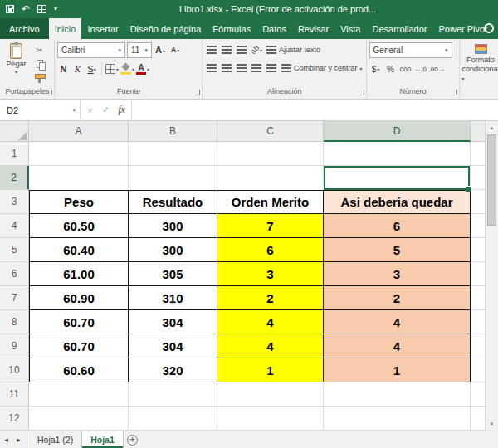 The width and height of the screenshot is (498, 448). What do you see at coordinates (79, 251) in the screenshot?
I see `cell-A5: 60.40` at bounding box center [79, 251].